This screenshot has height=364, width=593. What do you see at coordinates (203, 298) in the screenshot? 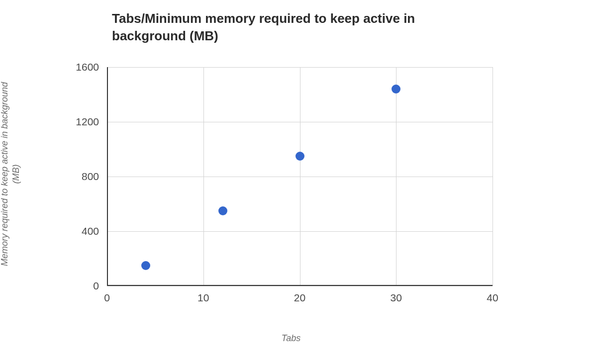
I see `x-tick-label: 10` at bounding box center [203, 298].